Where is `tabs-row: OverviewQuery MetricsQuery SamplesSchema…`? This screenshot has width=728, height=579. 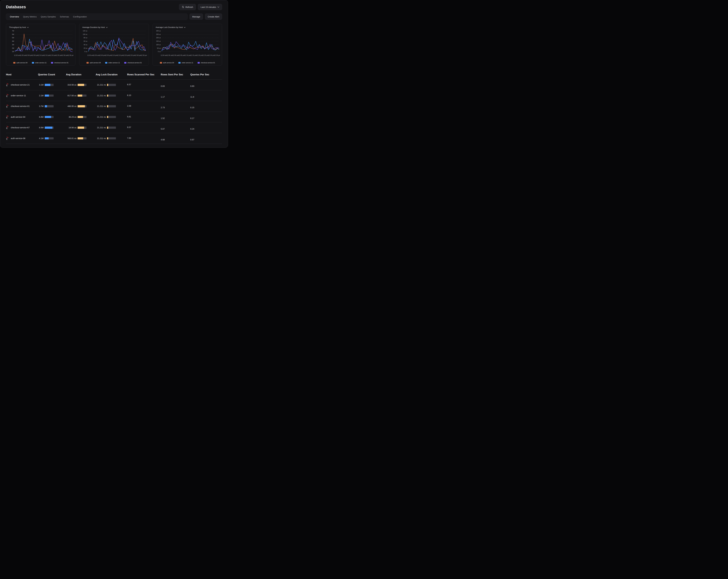 tabs-row: OverviewQuery MetricsQuery SamplesSchema… is located at coordinates (114, 17).